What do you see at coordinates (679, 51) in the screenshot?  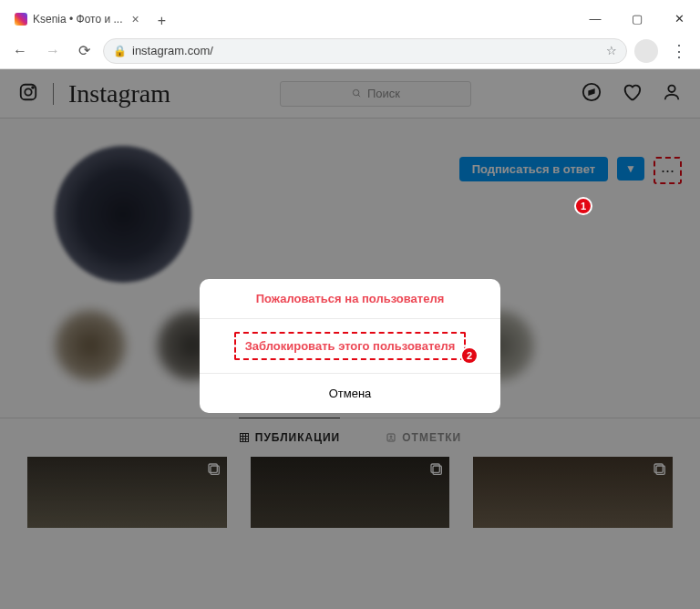 I see `browser-menu-button: ⋮` at bounding box center [679, 51].